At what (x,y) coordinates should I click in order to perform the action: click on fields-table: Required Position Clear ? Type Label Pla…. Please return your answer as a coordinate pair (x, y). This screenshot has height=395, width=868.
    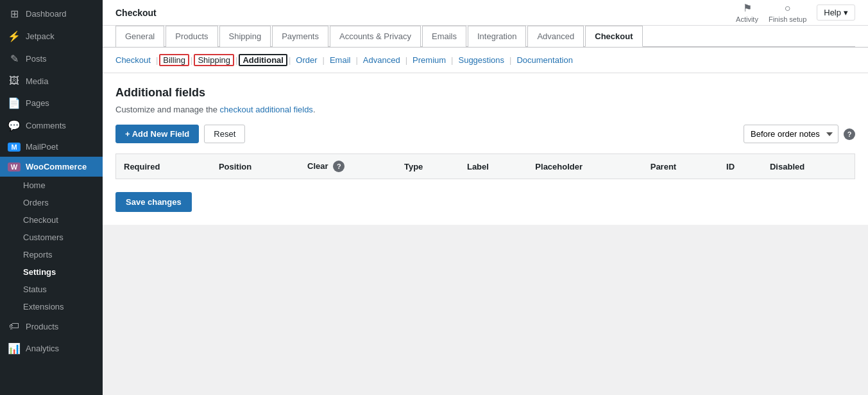
    Looking at the image, I should click on (485, 166).